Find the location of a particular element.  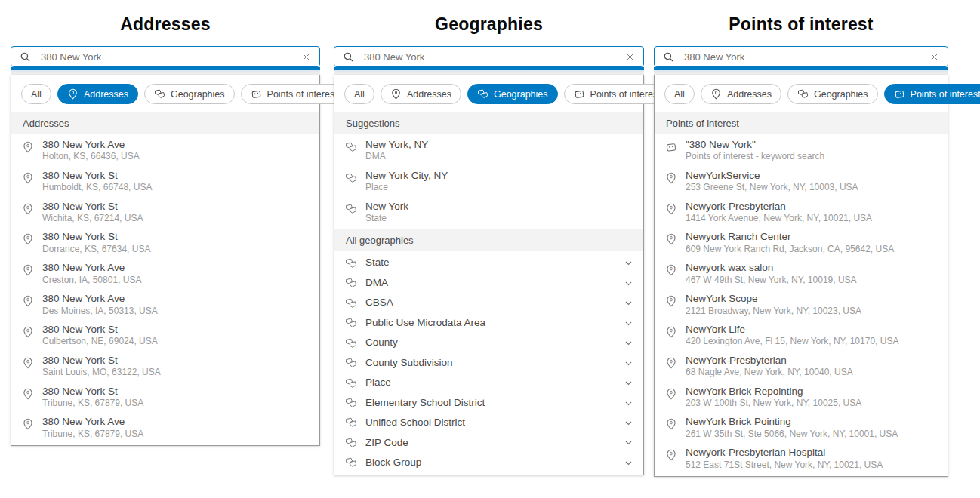

geography-category-row: Elementary School District is located at coordinates (489, 403).